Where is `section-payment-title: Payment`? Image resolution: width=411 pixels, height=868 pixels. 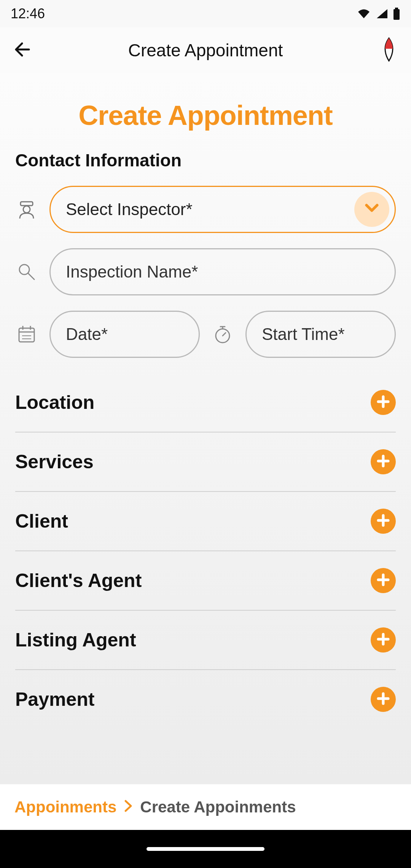 section-payment-title: Payment is located at coordinates (55, 699).